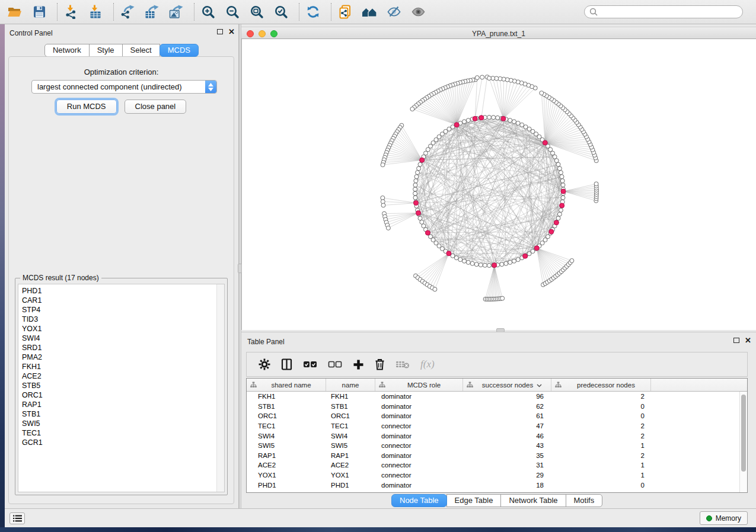 This screenshot has width=756, height=532. What do you see at coordinates (744, 442) in the screenshot?
I see `table-vertical-scrollbar` at bounding box center [744, 442].